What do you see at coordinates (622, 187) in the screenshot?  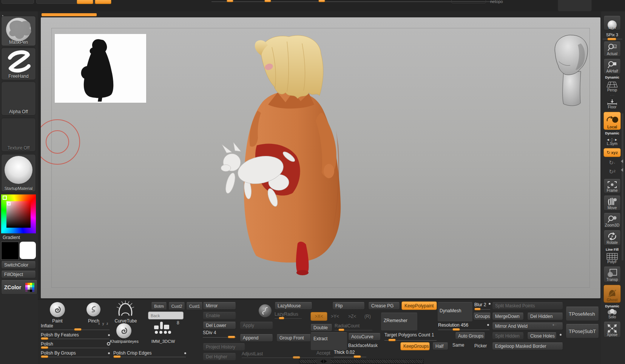 I see `right-scrollbar` at bounding box center [622, 187].